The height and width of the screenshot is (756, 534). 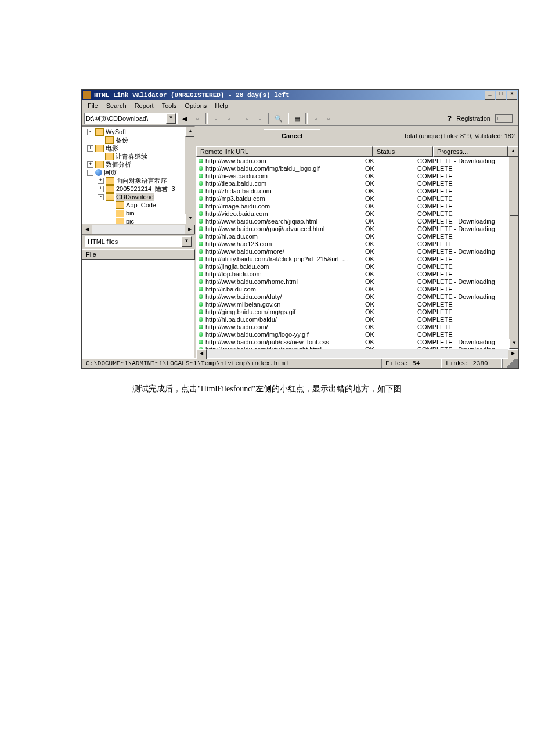 I want to click on tree-label: 让青春继续, so click(x=131, y=156).